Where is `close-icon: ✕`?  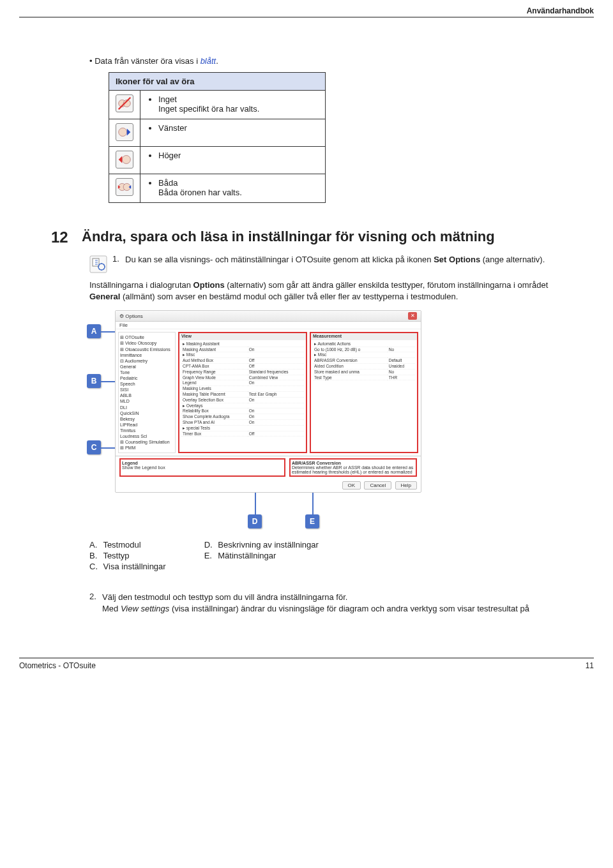 close-icon: ✕ is located at coordinates (412, 316).